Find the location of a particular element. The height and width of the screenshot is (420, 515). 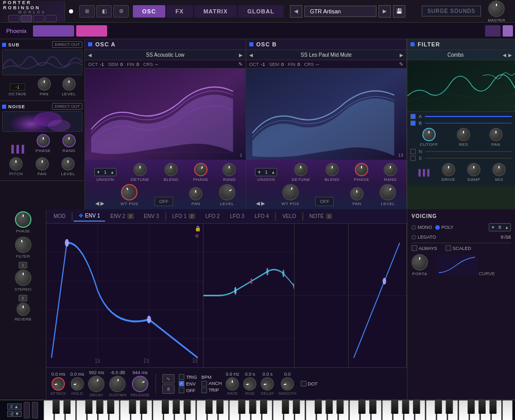

poly-stepper: ▼ 8 ▲ is located at coordinates (500, 227).